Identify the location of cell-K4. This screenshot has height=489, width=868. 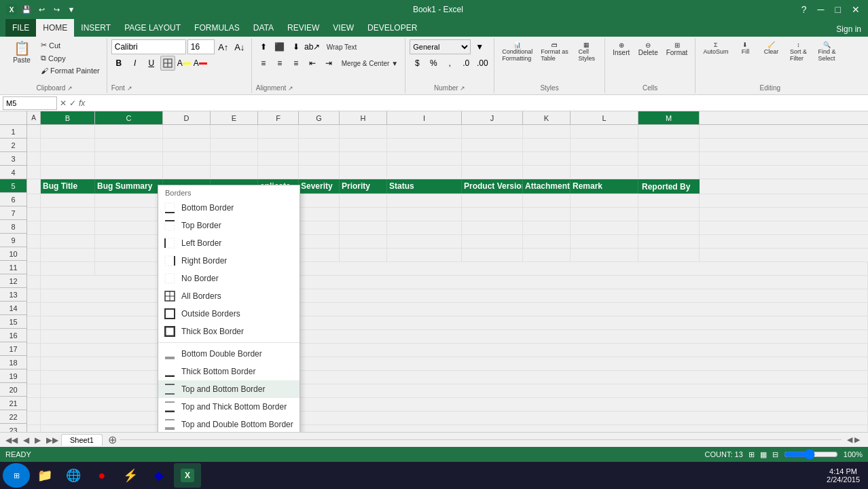
(547, 173).